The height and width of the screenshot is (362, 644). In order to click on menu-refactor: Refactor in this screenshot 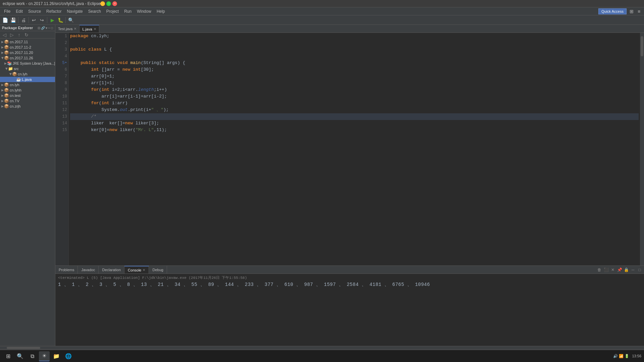, I will do `click(54, 11)`.